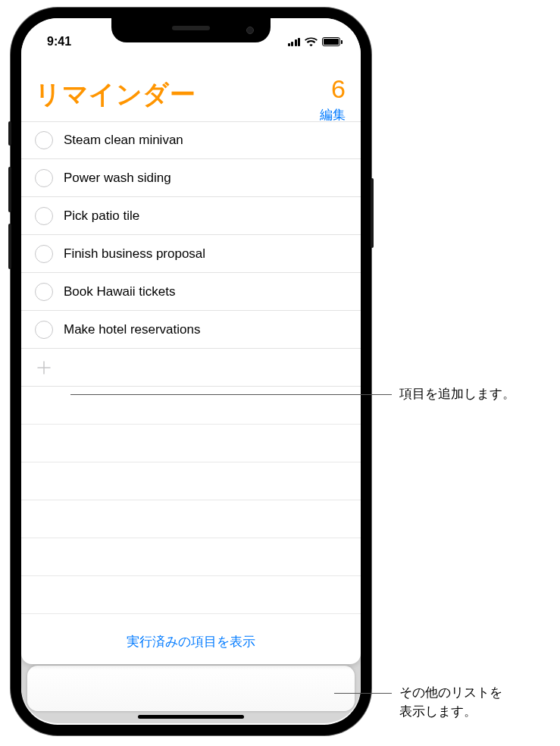  I want to click on battery-icon, so click(332, 42).